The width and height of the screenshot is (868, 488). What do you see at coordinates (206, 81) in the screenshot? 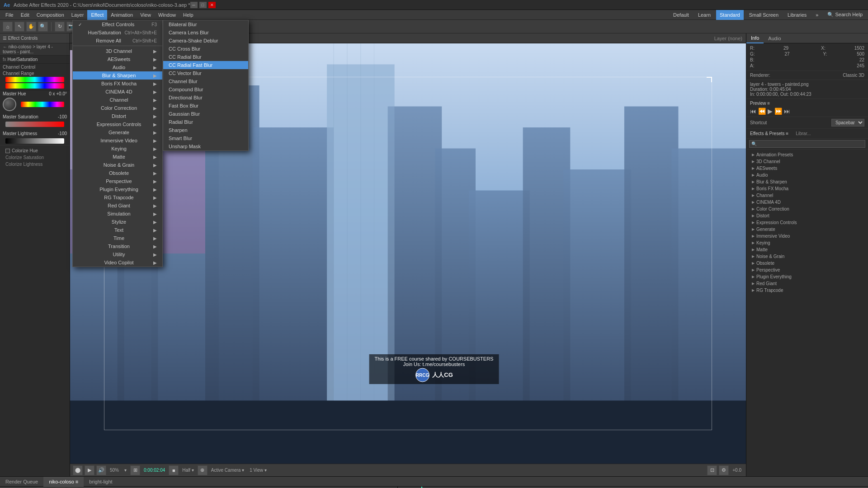
I see `sub-channel-blur: Channel Blur` at bounding box center [206, 81].